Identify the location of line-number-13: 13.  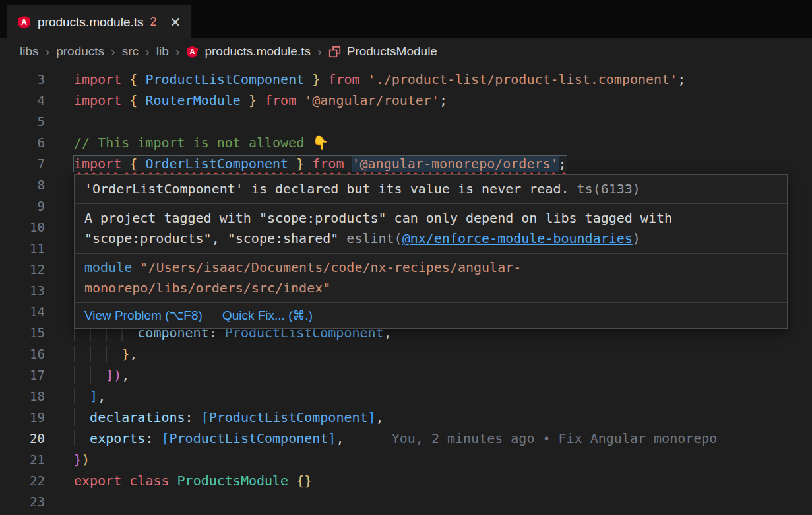
(22, 291).